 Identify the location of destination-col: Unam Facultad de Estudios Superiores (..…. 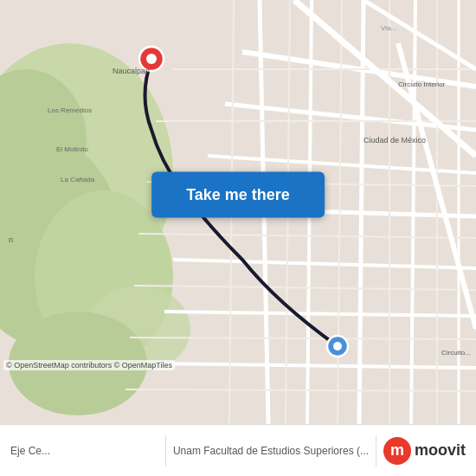
(271, 451).